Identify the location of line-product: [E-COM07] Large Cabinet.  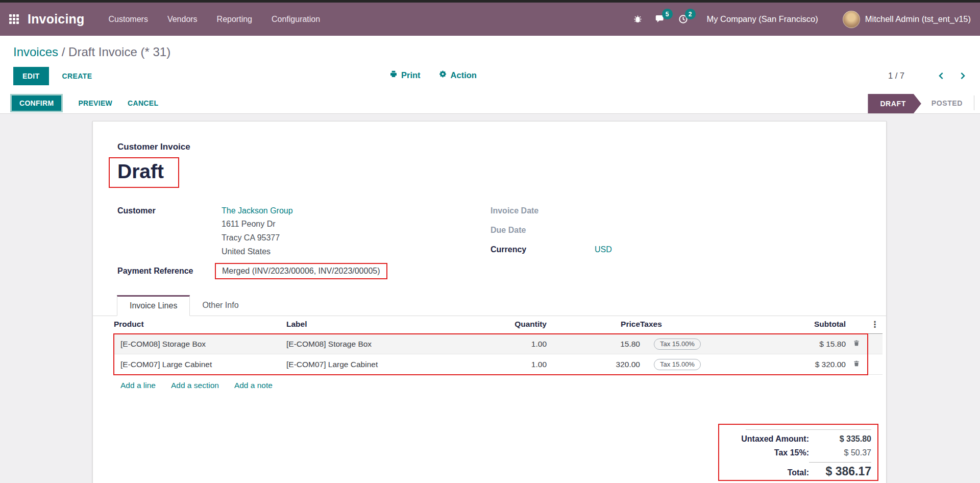
(200, 365).